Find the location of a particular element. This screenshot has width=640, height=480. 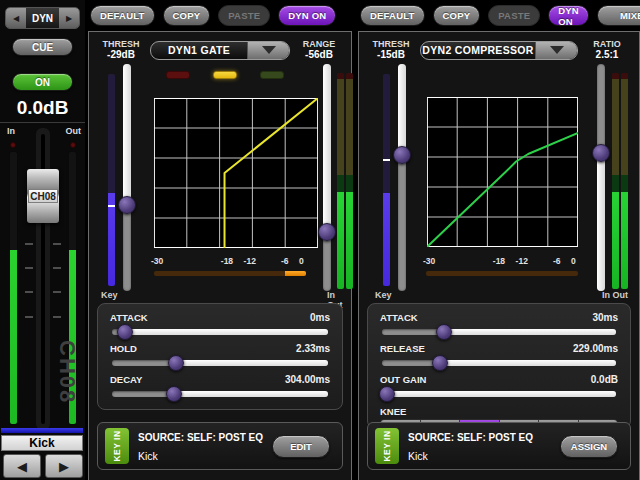

channel-on-button: ON is located at coordinates (42, 82).